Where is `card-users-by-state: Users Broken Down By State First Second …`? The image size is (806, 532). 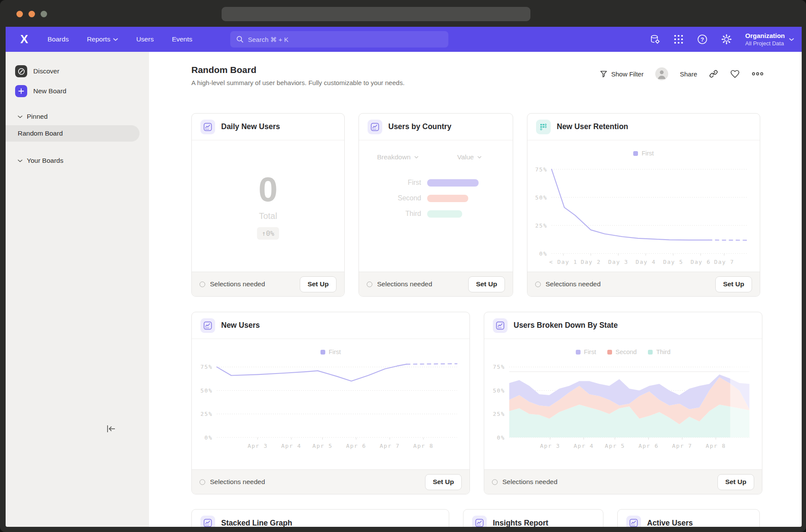 card-users-by-state: Users Broken Down By State First Second … is located at coordinates (623, 403).